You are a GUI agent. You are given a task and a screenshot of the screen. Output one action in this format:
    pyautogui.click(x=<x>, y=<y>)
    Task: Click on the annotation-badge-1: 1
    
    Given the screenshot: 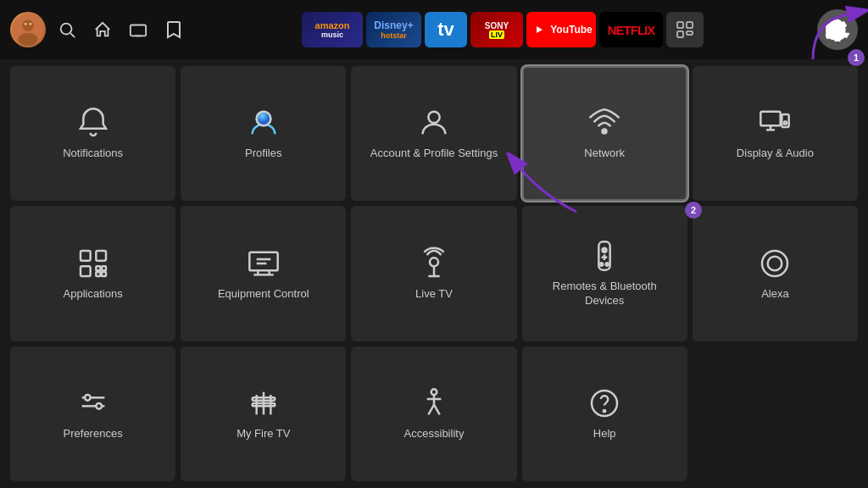 What is the action you would take?
    pyautogui.click(x=856, y=58)
    